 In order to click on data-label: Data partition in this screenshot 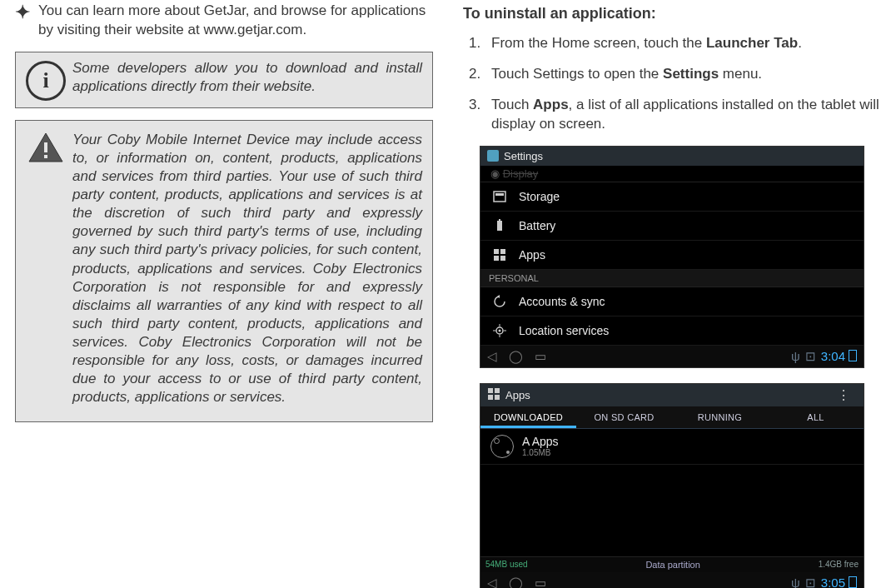, I will do `click(673, 565)`.